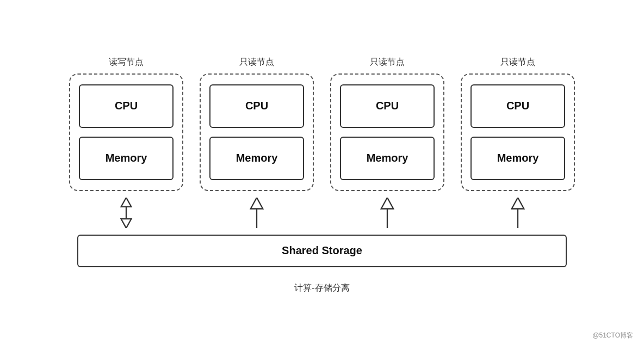 The width and height of the screenshot is (644, 350). What do you see at coordinates (322, 251) in the screenshot?
I see `shared-storage-box: Shared Storage` at bounding box center [322, 251].